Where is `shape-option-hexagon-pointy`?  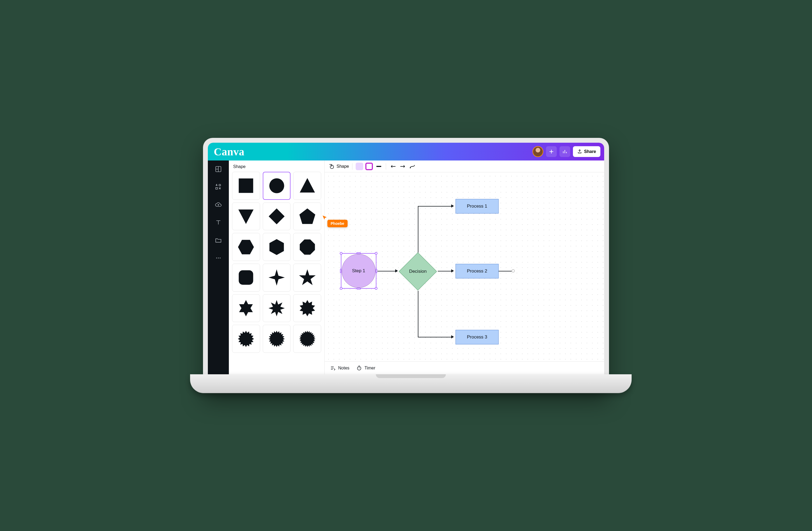 shape-option-hexagon-pointy is located at coordinates (277, 247).